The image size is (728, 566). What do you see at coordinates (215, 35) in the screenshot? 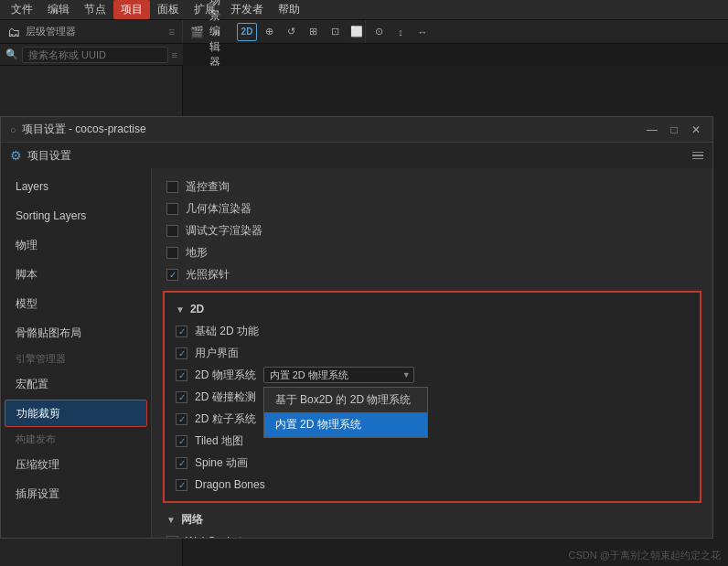
I see `scene-title: 场景编辑器` at bounding box center [215, 35].